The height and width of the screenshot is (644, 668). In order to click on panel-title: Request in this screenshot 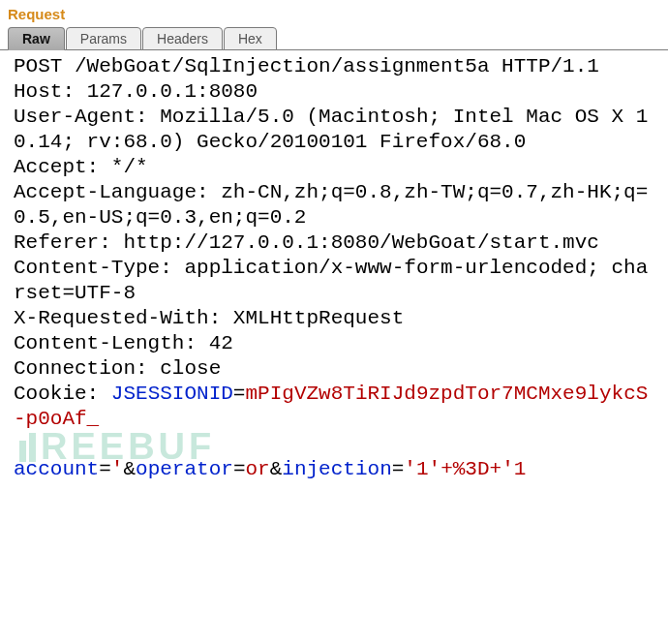, I will do `click(334, 14)`.